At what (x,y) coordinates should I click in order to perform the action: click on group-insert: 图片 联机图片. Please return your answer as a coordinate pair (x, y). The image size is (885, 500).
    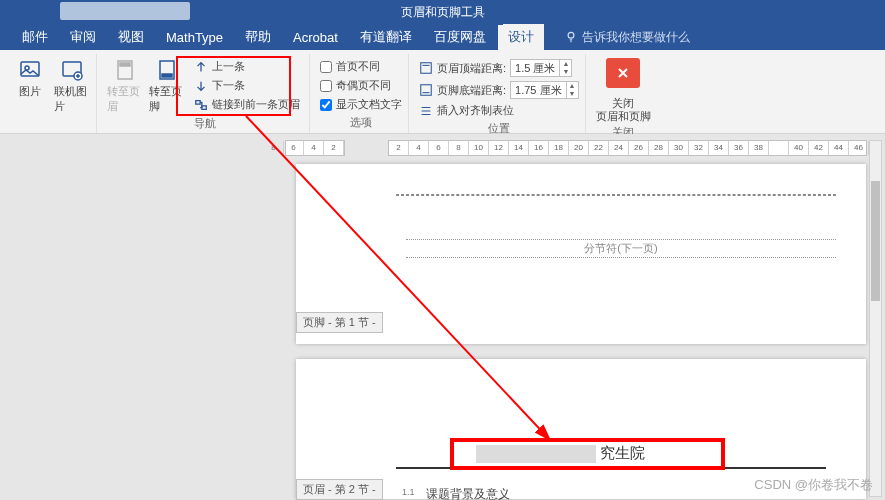
    Looking at the image, I should click on (52, 94).